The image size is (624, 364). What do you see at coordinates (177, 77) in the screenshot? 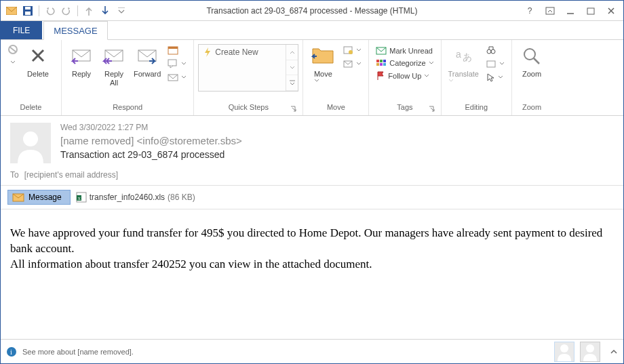
I see `more-respond-button` at bounding box center [177, 77].